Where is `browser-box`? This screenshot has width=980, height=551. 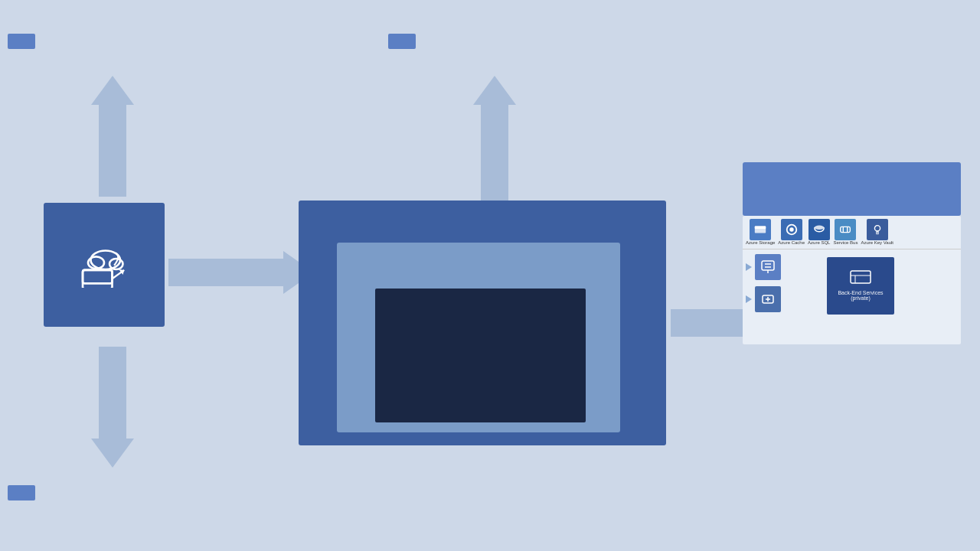
browser-box is located at coordinates (104, 265).